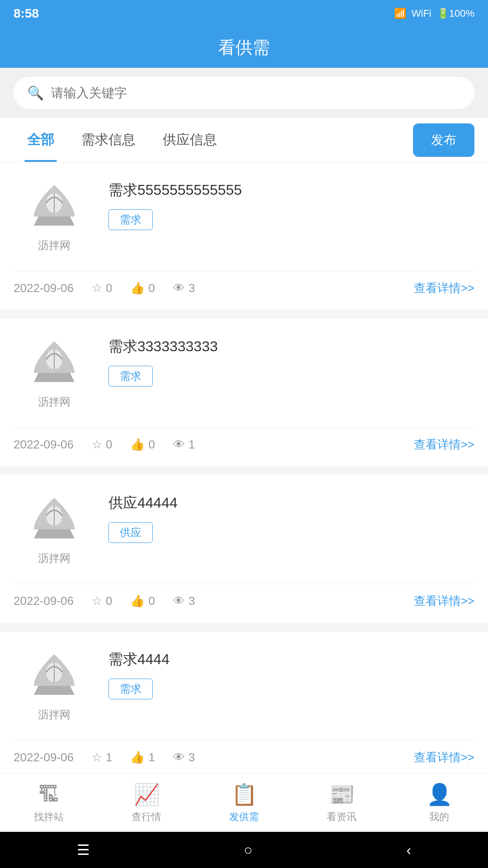  I want to click on tab-supply: 供应信息, so click(190, 140).